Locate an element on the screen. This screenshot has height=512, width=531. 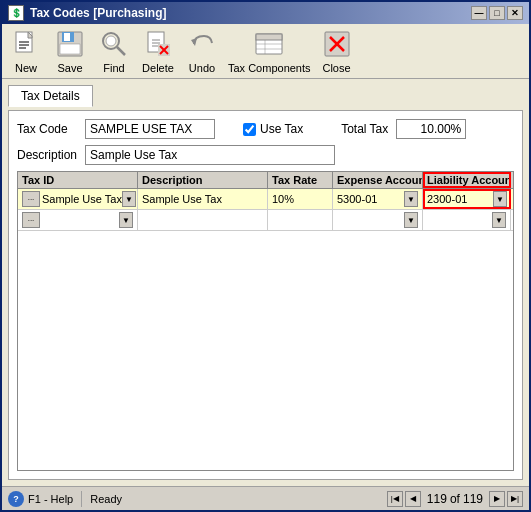
ready-status: Ready is located at coordinates (106, 499).